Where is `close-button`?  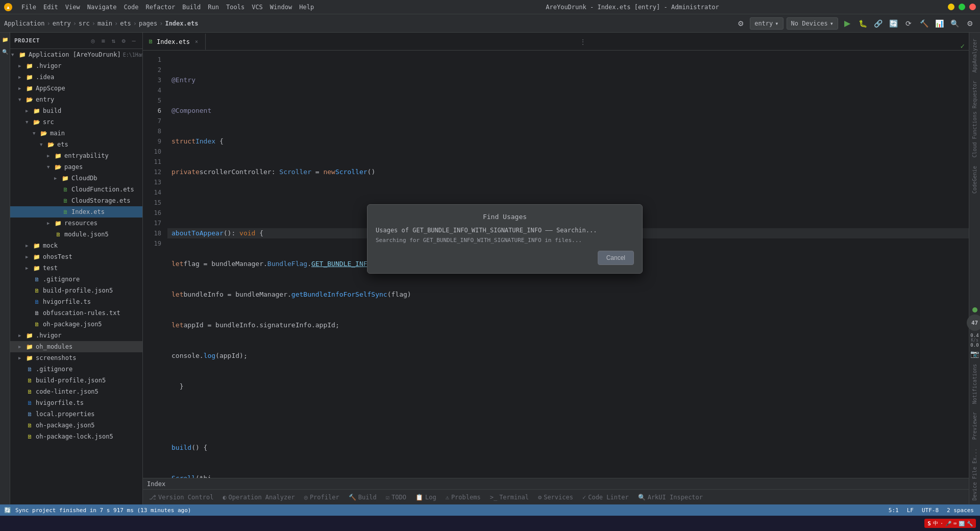
close-button is located at coordinates (973, 7).